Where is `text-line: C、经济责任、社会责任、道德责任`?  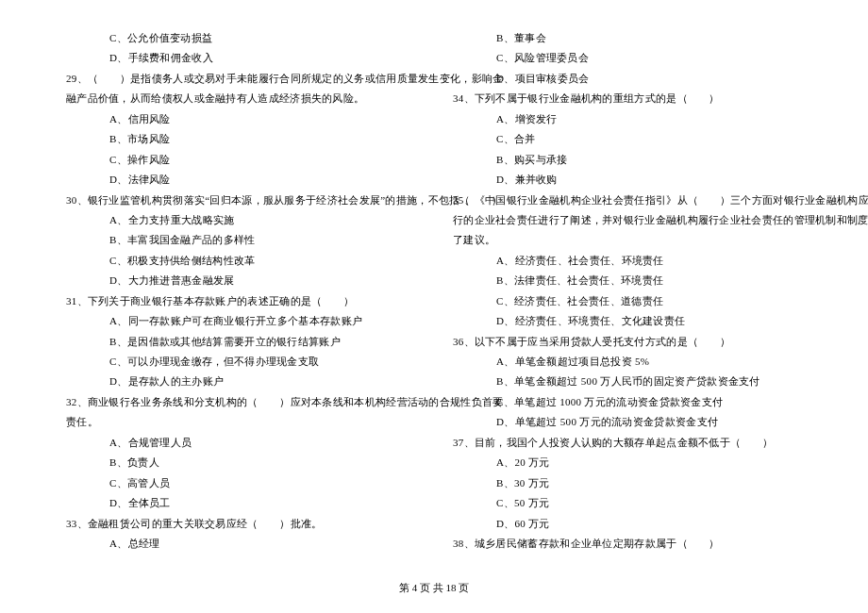 text-line: C、经济责任、社会责任、道德责任 is located at coordinates (627, 302).